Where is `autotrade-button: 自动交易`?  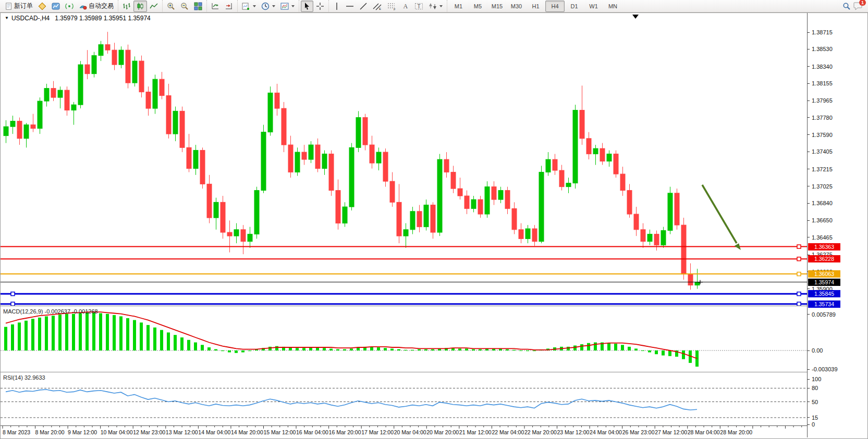
autotrade-button: 自动交易 is located at coordinates (96, 6).